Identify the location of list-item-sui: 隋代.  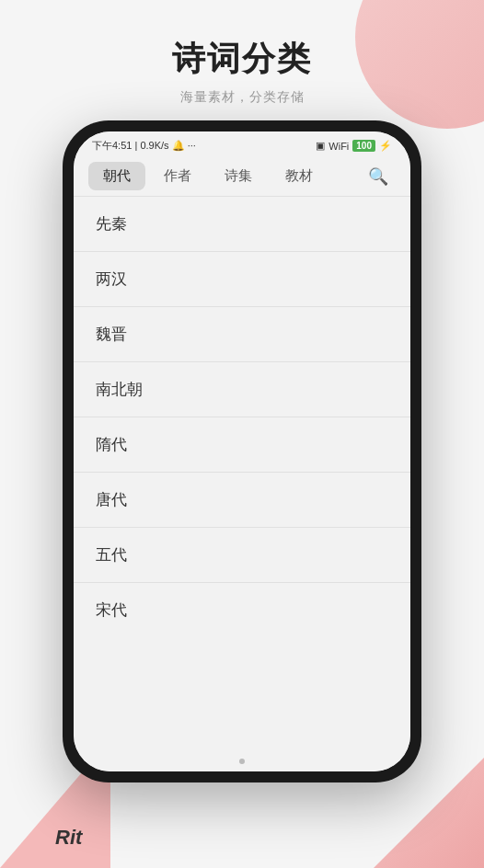
(242, 445).